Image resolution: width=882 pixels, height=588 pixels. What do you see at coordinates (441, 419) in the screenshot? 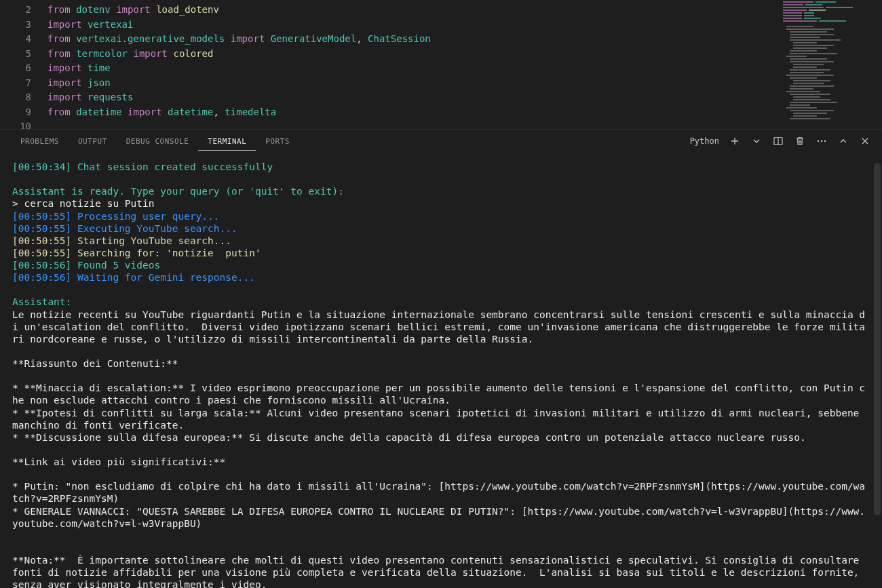
I see `terminal-line: * **Ipotesi di conflitti su larga scala:…` at bounding box center [441, 419].